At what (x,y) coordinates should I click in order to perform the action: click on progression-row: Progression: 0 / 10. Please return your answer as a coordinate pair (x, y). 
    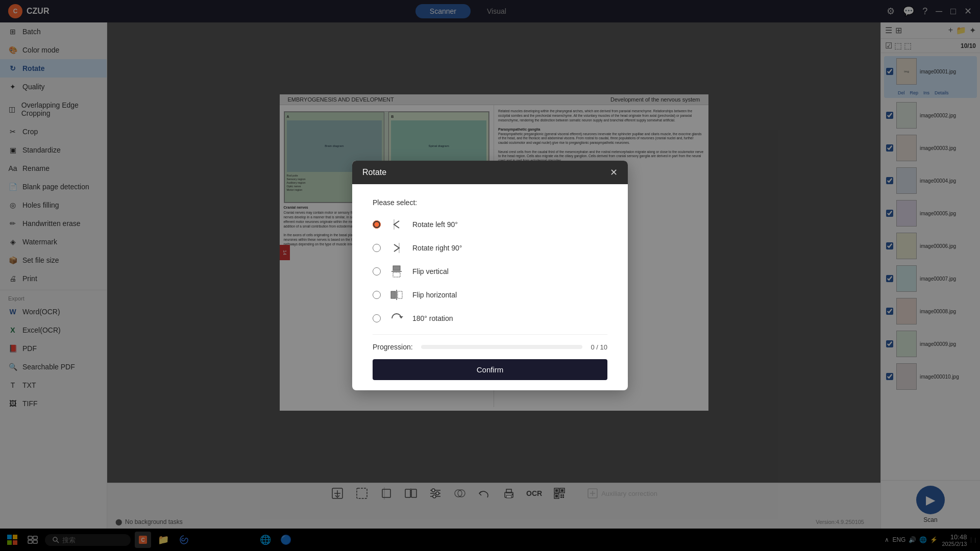
    Looking at the image, I should click on (490, 347).